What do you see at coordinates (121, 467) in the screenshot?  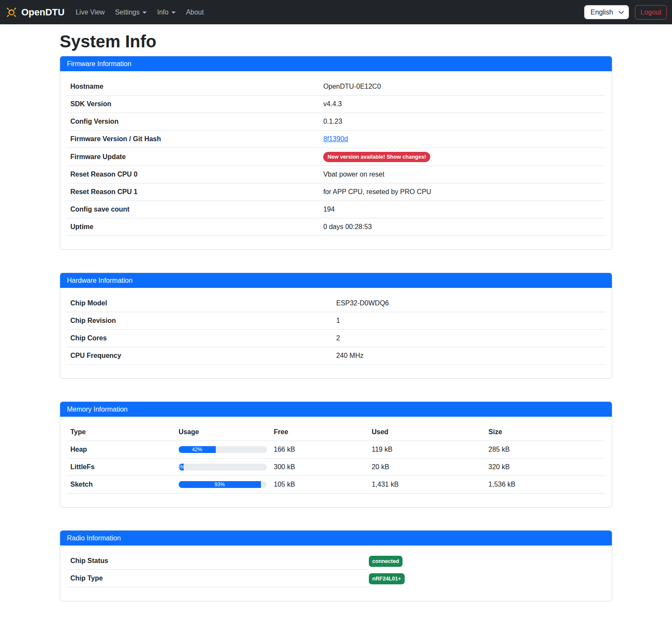 I see `row-label: LittleFs` at bounding box center [121, 467].